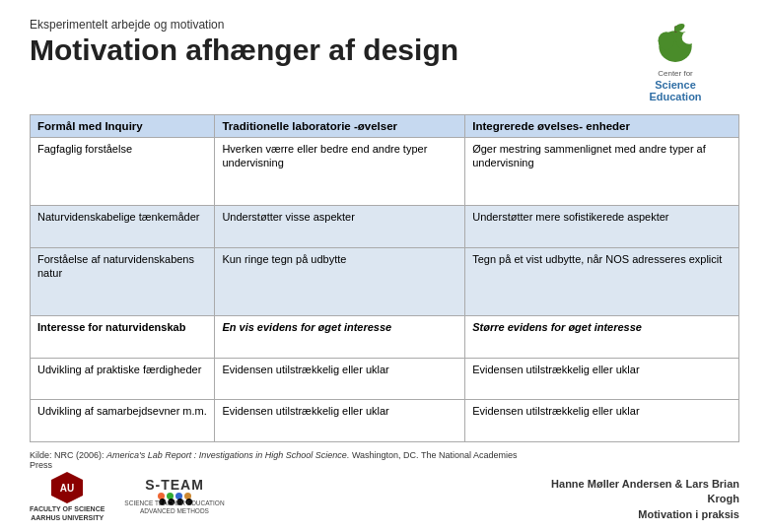 The width and height of the screenshot is (769, 532). Describe the element at coordinates (602, 227) in the screenshot. I see `table-cell: Understøtter mere sofistikerede aspekter` at that location.